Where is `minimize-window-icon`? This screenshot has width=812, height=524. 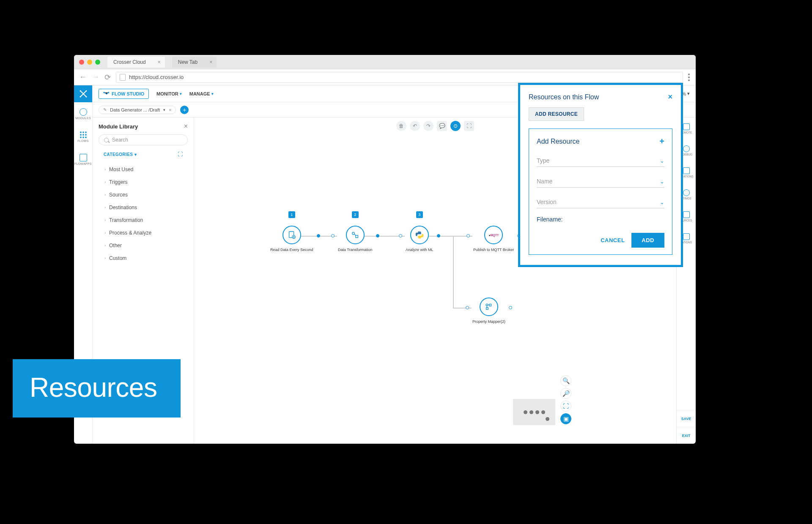
minimize-window-icon is located at coordinates (90, 62).